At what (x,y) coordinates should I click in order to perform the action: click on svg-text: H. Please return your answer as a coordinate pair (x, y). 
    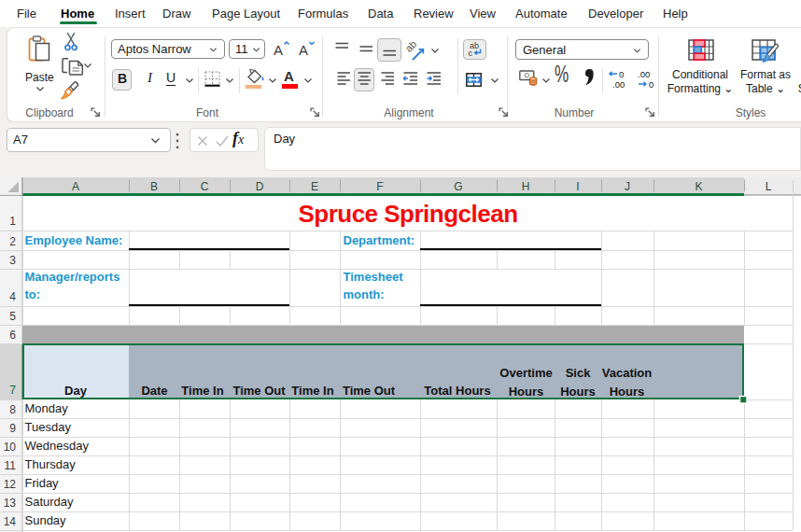
    Looking at the image, I should click on (527, 187).